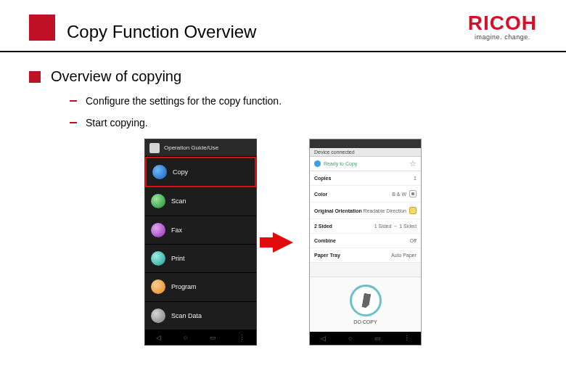  Describe the element at coordinates (184, 101) in the screenshot. I see `bullet-text: Configure the settings for the copy func…` at that location.